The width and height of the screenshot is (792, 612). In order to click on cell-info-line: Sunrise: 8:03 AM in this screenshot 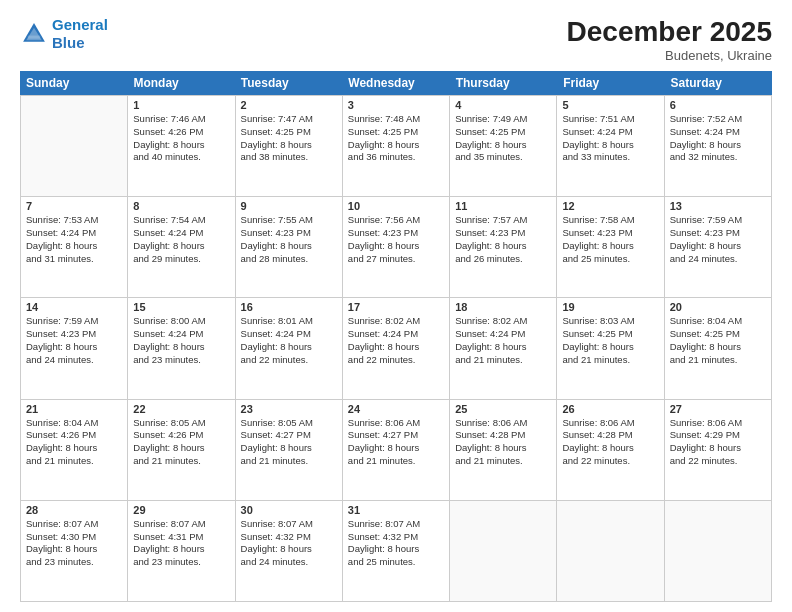, I will do `click(610, 322)`.